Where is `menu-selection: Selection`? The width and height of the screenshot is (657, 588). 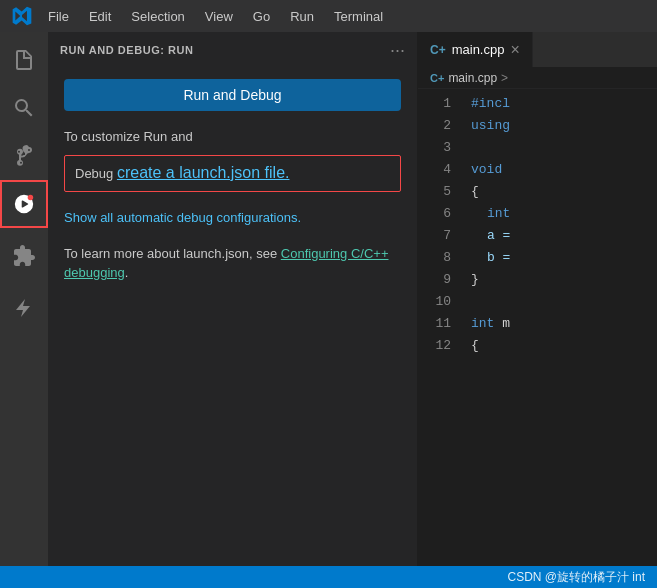
menu-selection: Selection is located at coordinates (158, 16).